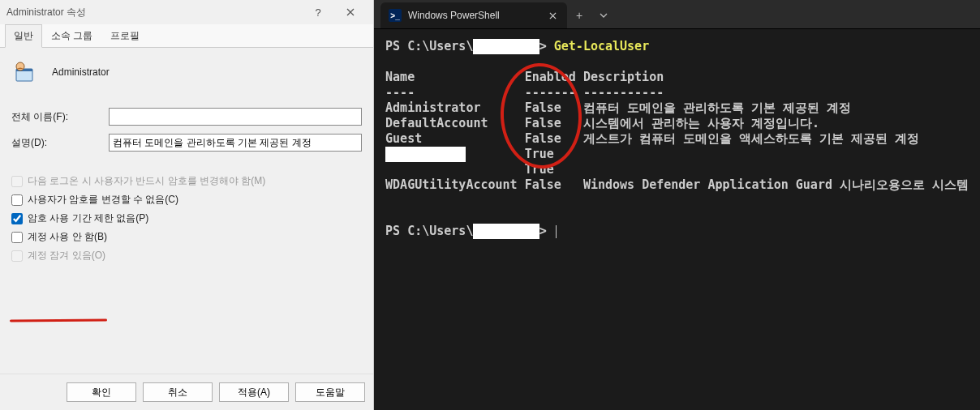  I want to click on new-tab-button: +, so click(579, 15).